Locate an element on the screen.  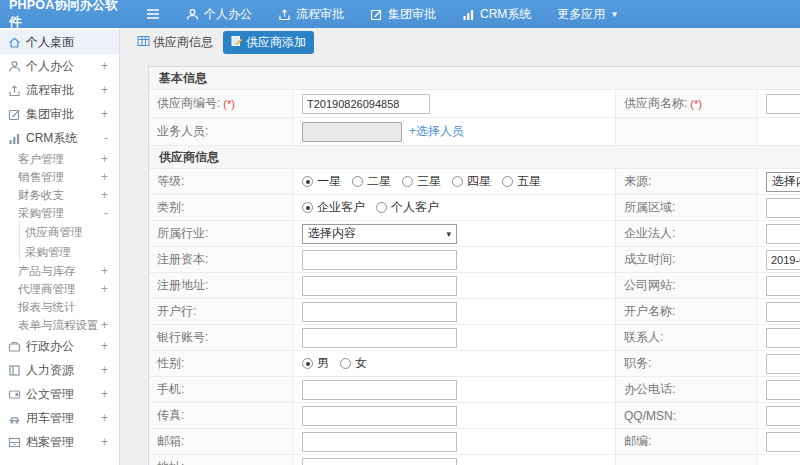
reg-address-input is located at coordinates (380, 286).